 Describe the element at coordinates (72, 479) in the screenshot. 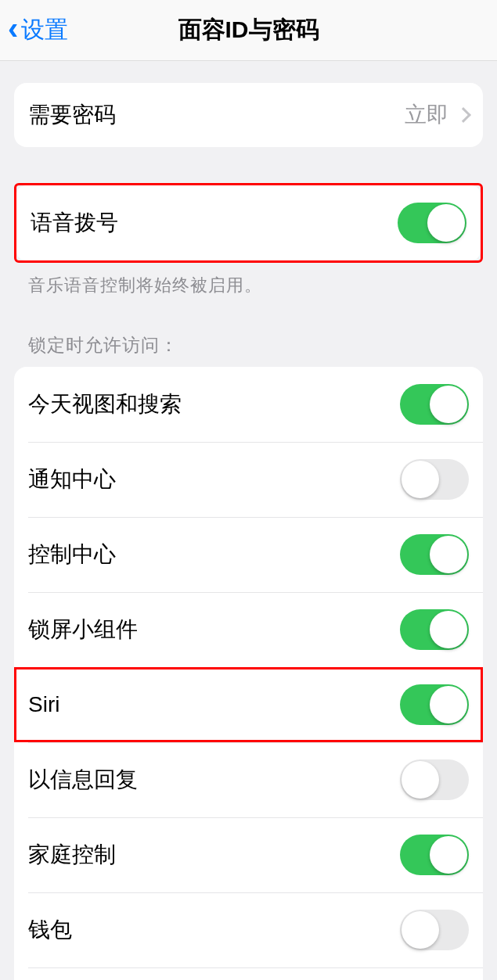

I see `lock-access-label: 通知中心` at that location.